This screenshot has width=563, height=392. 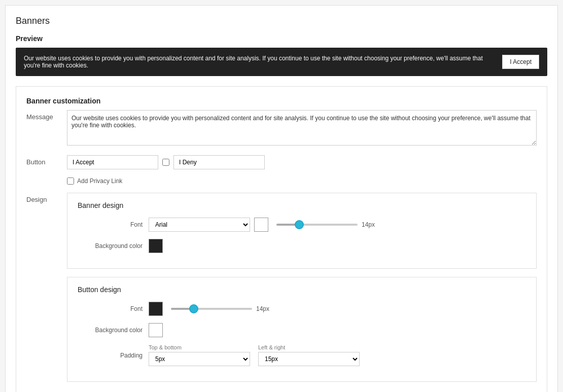 I want to click on padding-row: Padding Top & bottom 5px 10px 15px 20px, so click(x=302, y=355).